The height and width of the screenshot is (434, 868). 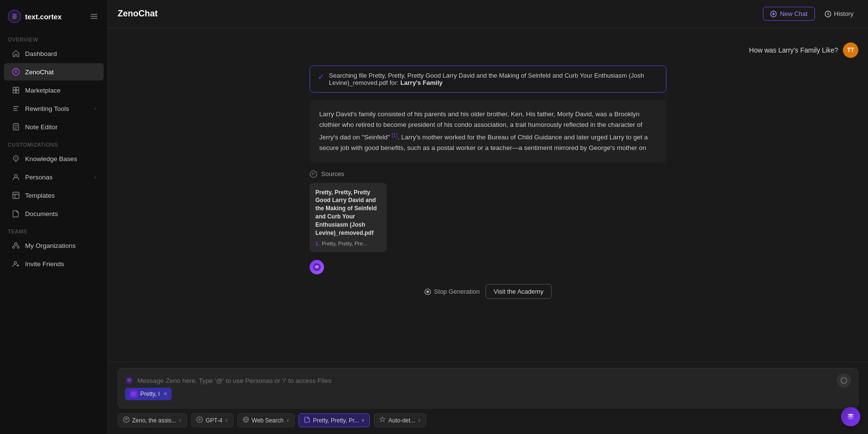 What do you see at coordinates (16, 108) in the screenshot?
I see `rewrite-icon` at bounding box center [16, 108].